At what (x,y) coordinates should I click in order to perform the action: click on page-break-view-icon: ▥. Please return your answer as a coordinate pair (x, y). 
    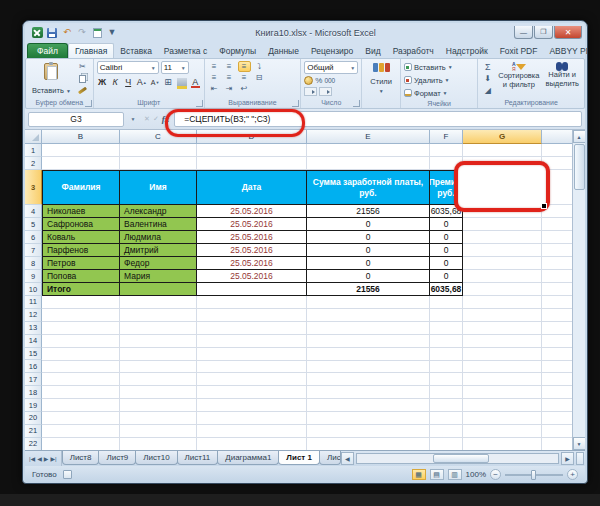
    Looking at the image, I should click on (455, 474).